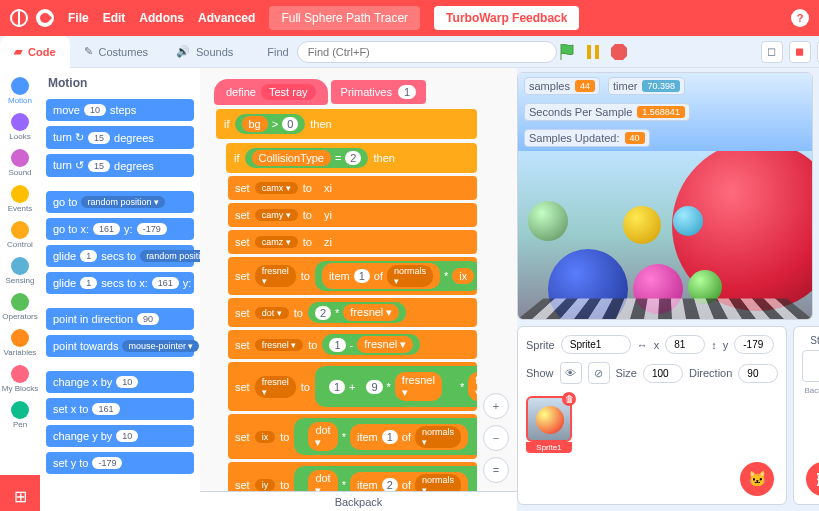 Image resolution: width=819 pixels, height=511 pixels. I want to click on set-dot-2fresnel: setdot ▾to2*fresnel ▾, so click(352, 312).